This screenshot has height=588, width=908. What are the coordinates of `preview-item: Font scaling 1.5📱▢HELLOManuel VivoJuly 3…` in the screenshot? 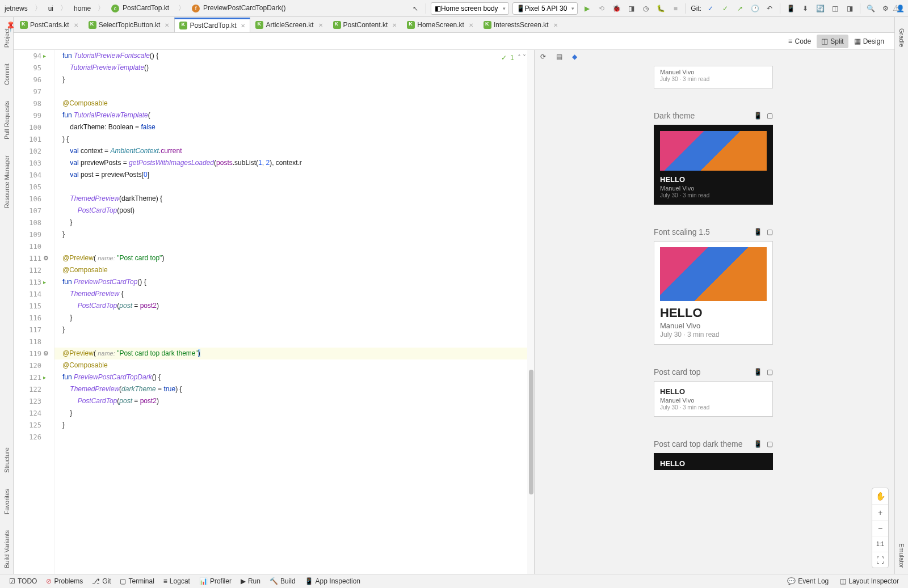 It's located at (713, 286).